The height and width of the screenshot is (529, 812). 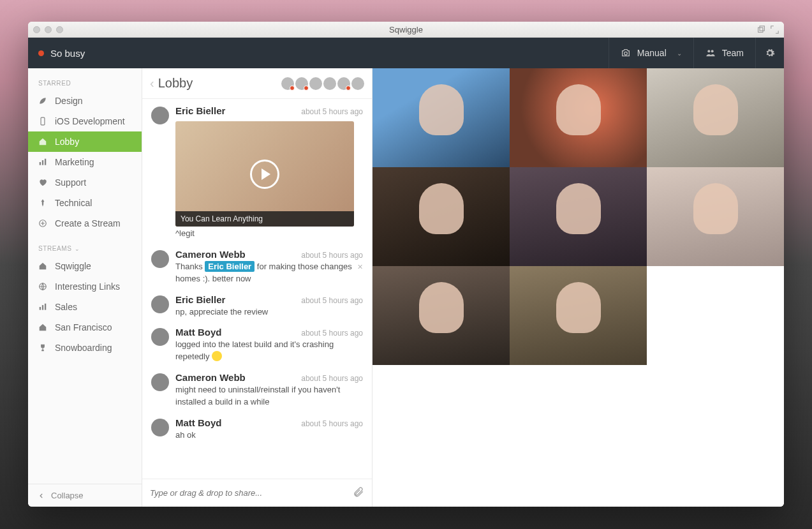 I want to click on message: Matt Boydabout 5 hours ago logged into t…, so click(x=257, y=345).